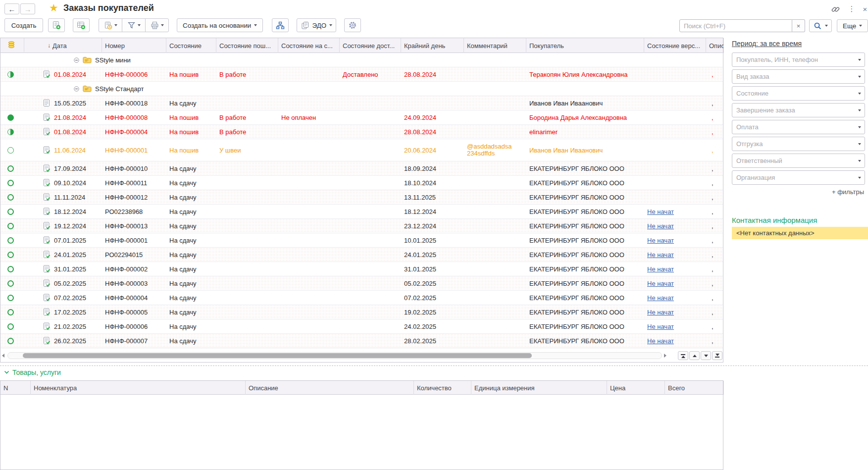 Image resolution: width=868 pixels, height=470 pixels. What do you see at coordinates (53, 8) in the screenshot?
I see `favorite-star-icon: ★` at bounding box center [53, 8].